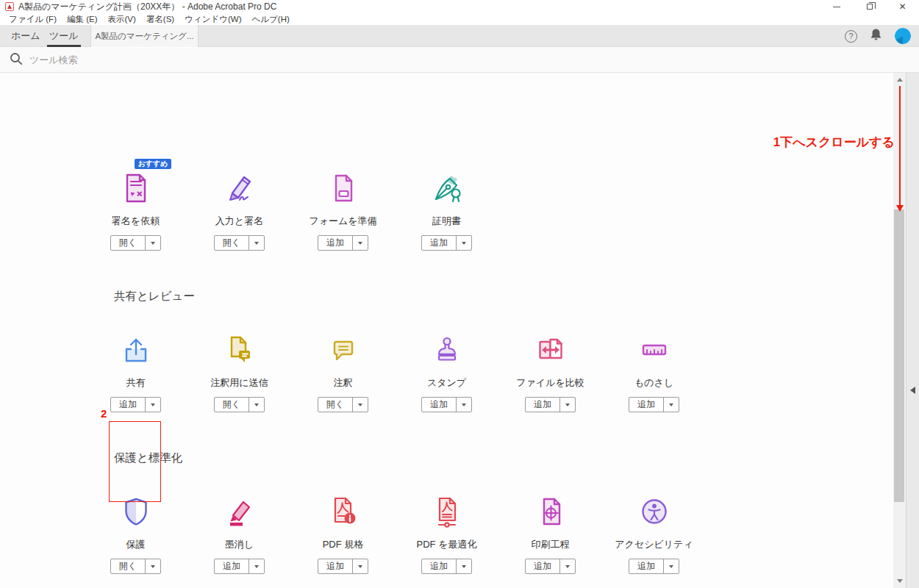  Describe the element at coordinates (834, 143) in the screenshot. I see `annotation-step1-scroll-down: 1下へスクロールする` at that location.